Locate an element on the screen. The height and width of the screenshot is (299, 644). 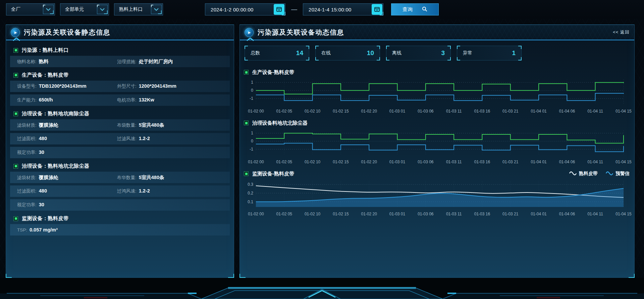
x-axis-labels: 01-02 0001-02 0501-02 1001-02 1501-02 20… is located at coordinates (435, 162).